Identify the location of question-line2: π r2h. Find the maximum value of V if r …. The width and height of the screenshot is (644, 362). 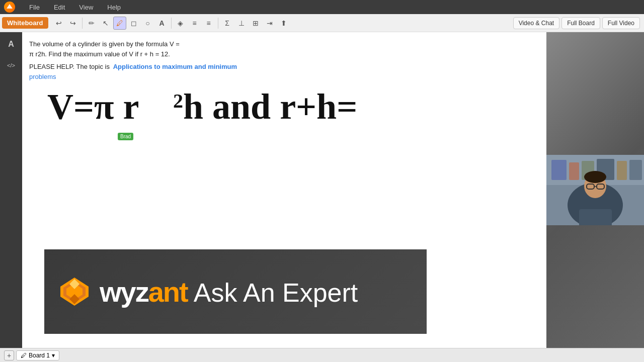
(134, 54).